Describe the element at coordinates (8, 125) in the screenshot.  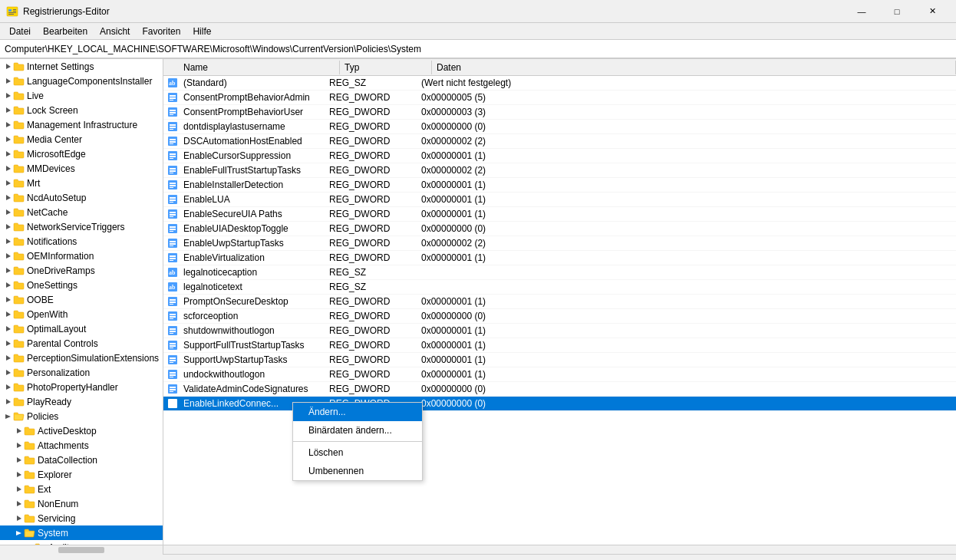
I see `expand-icon-management-infra` at that location.